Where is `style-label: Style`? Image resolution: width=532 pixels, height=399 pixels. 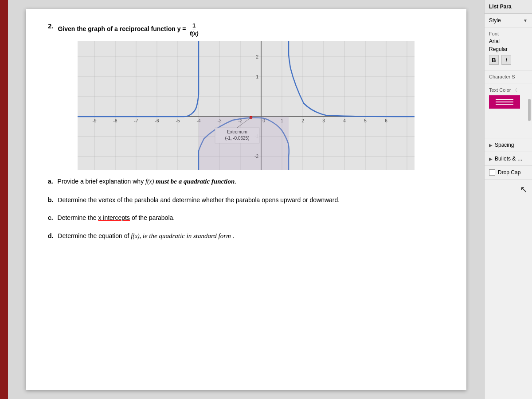
style-label: Style is located at coordinates (495, 20).